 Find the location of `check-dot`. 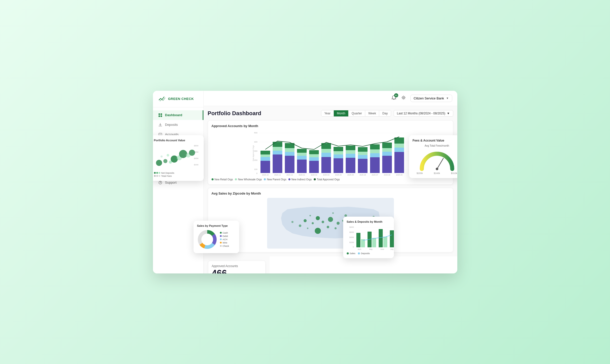

check-dot is located at coordinates (221, 246).